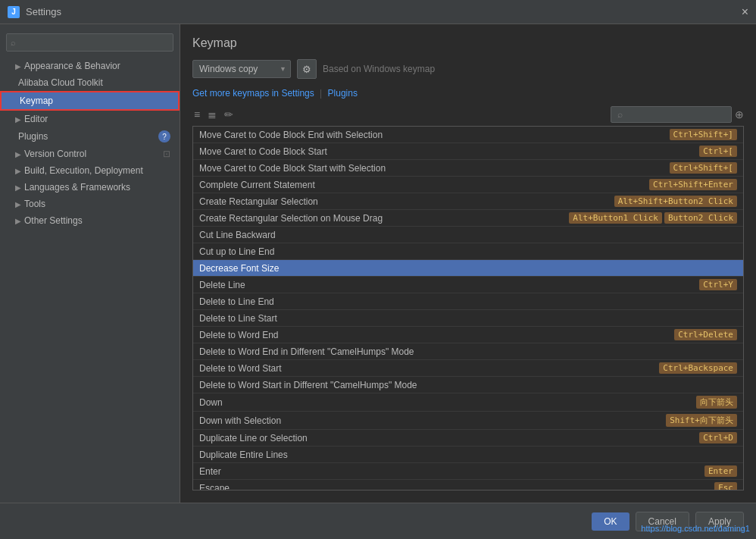  Describe the element at coordinates (44, 12) in the screenshot. I see `window-title: Settings` at that location.